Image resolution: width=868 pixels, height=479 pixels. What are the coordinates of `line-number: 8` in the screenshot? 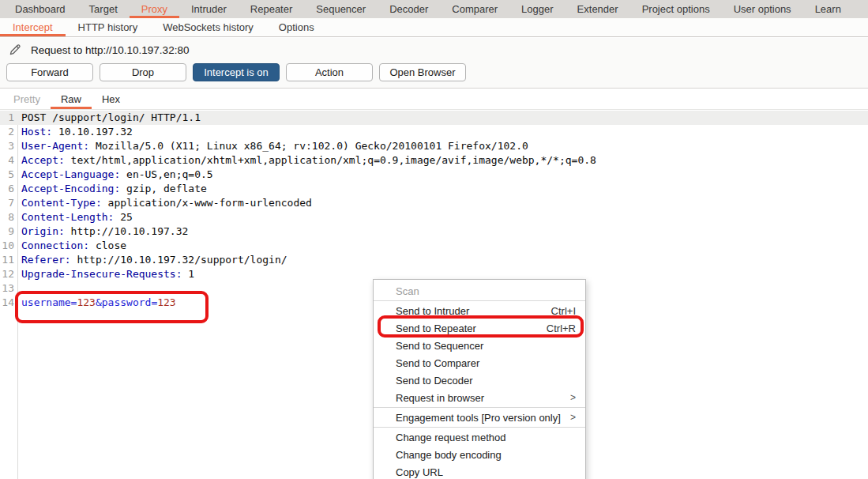 It's located at (7, 217).